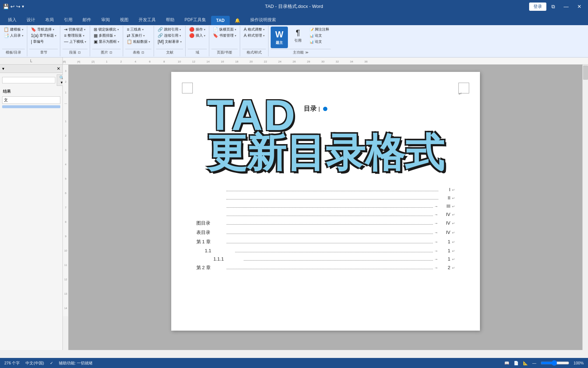 The width and height of the screenshot is (588, 368). What do you see at coordinates (31, 20) in the screenshot?
I see `tab-design: 设计` at bounding box center [31, 20].